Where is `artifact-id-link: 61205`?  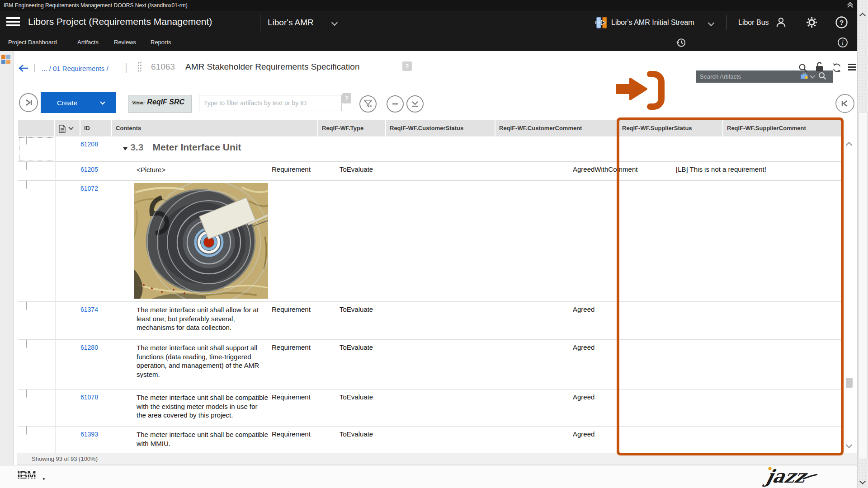 artifact-id-link: 61205 is located at coordinates (90, 169).